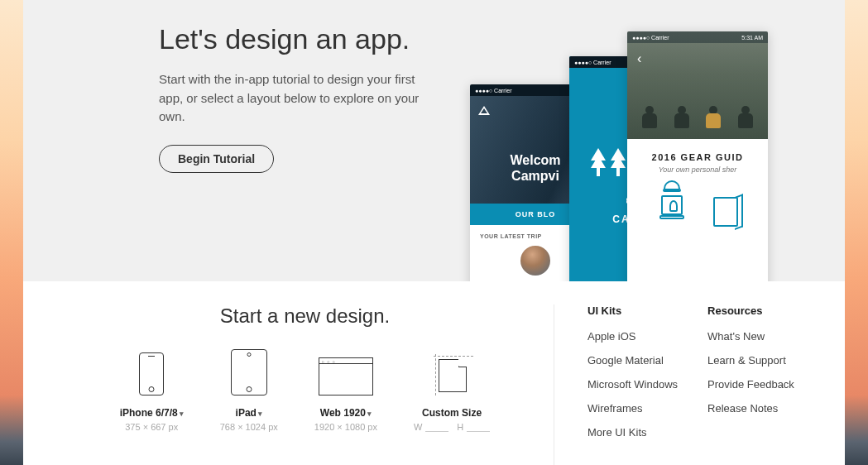  Describe the element at coordinates (632, 432) in the screenshot. I see `link-more-uikits: More UI Kits` at that location.